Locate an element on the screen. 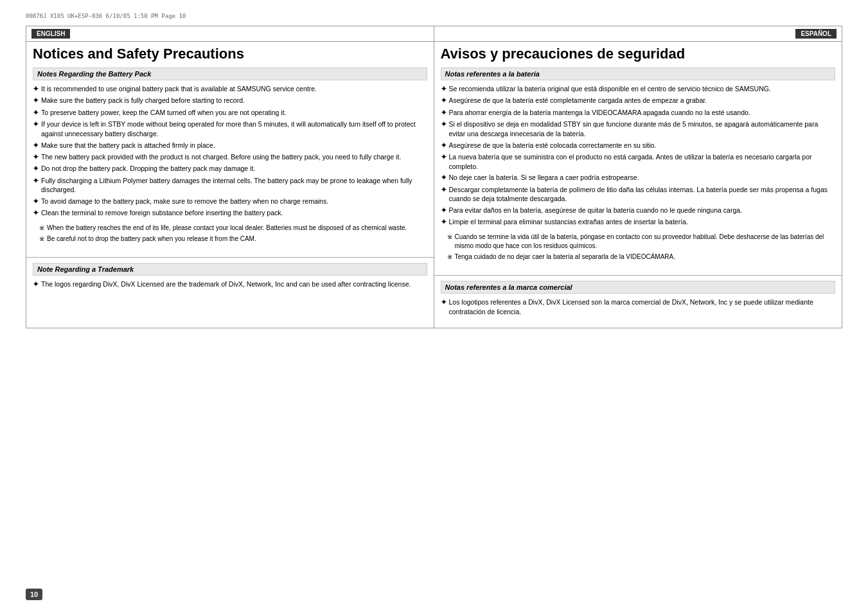 The image size is (868, 613). list-item: ✦Los logotipos referentes a DivX, DivX L… is located at coordinates (639, 307).